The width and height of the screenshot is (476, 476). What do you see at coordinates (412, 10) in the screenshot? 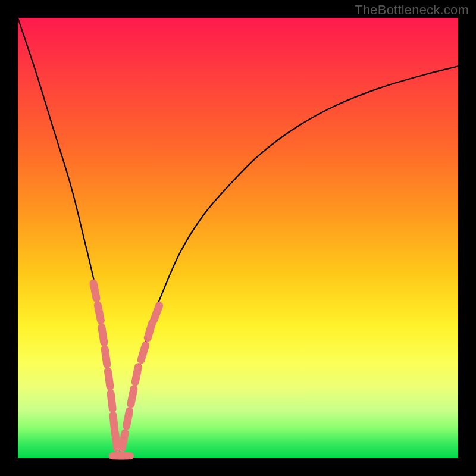
I see `watermark-text: TheBottleneck.com` at bounding box center [412, 10].